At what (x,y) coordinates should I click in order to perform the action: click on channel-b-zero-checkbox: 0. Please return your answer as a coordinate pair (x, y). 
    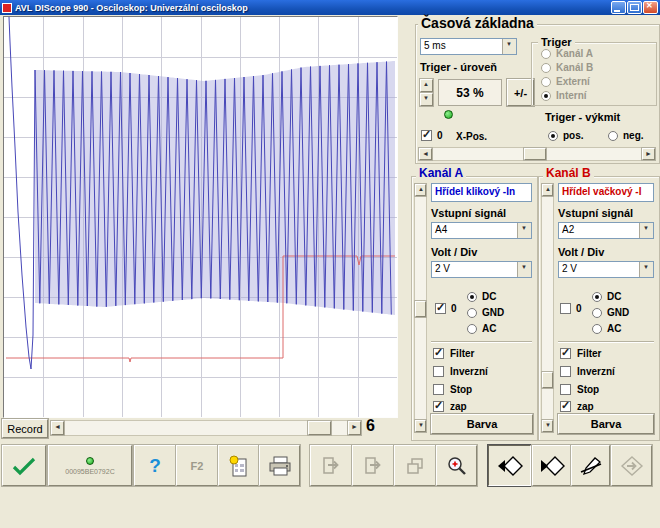
    Looking at the image, I should click on (571, 308).